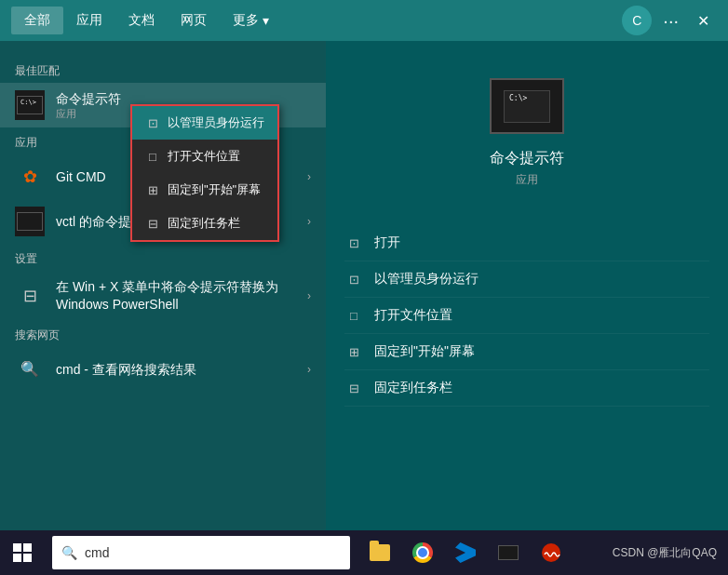 The image size is (728, 575). What do you see at coordinates (364, 553) in the screenshot?
I see `taskbar: 🔍 cmd CSDN @雁北向QAQ` at bounding box center [364, 553].